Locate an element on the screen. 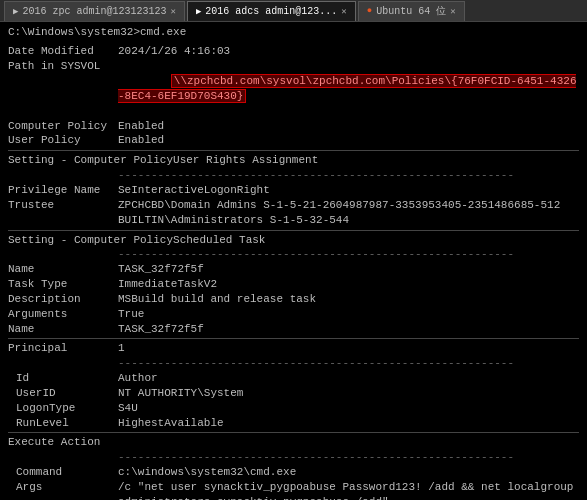 The width and height of the screenshot is (587, 500). principal-label: Principal is located at coordinates (63, 348).